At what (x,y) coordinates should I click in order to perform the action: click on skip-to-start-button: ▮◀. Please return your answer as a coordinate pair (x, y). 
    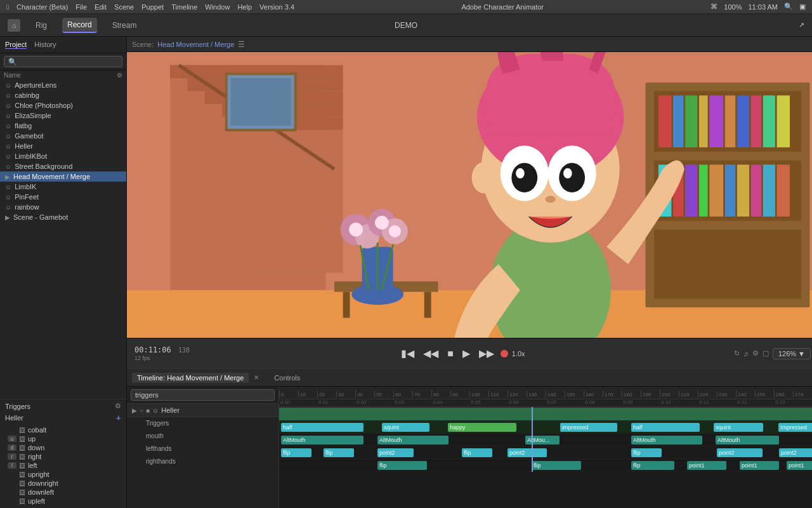
    Looking at the image, I should click on (407, 353).